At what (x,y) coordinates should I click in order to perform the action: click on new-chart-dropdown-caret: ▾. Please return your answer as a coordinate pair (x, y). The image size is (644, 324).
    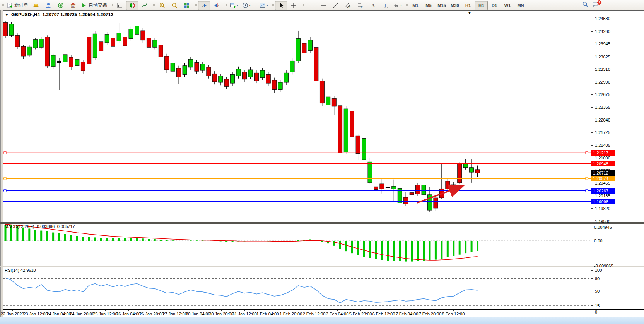
    Looking at the image, I should click on (237, 5).